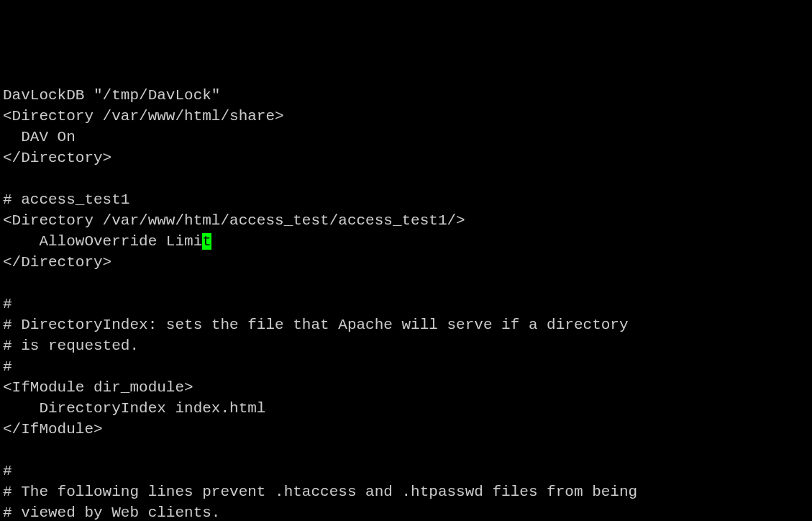  What do you see at coordinates (406, 325) in the screenshot?
I see `config-line: # DirectoryIndex: sets the file that Apa…` at bounding box center [406, 325].